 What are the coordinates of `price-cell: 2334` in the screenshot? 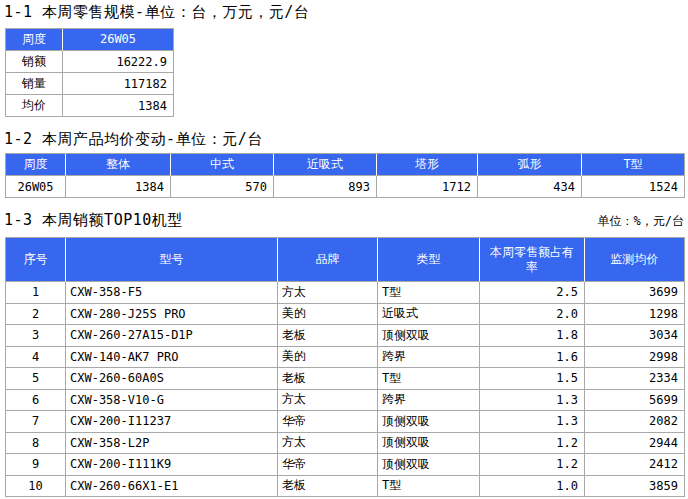 It's located at (635, 379).